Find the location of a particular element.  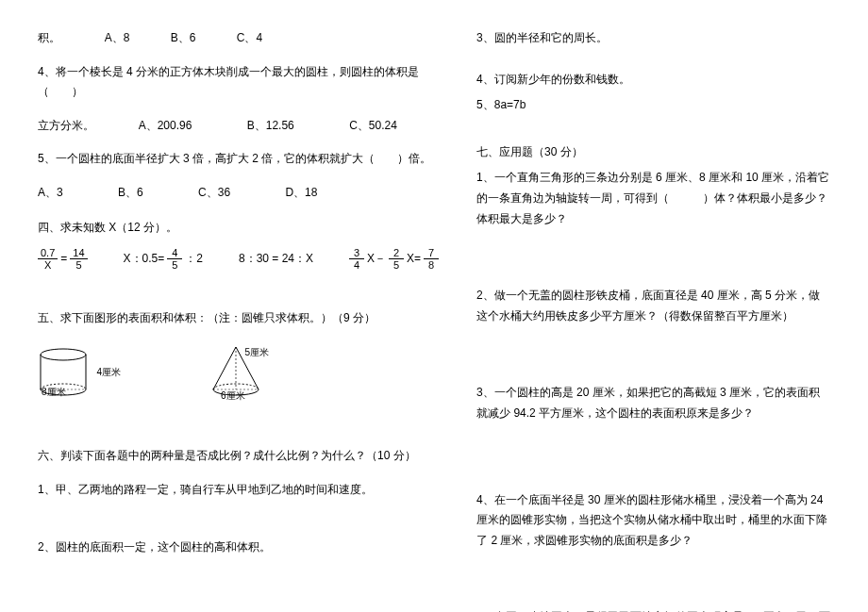

opt-c: C、36 is located at coordinates (214, 192).